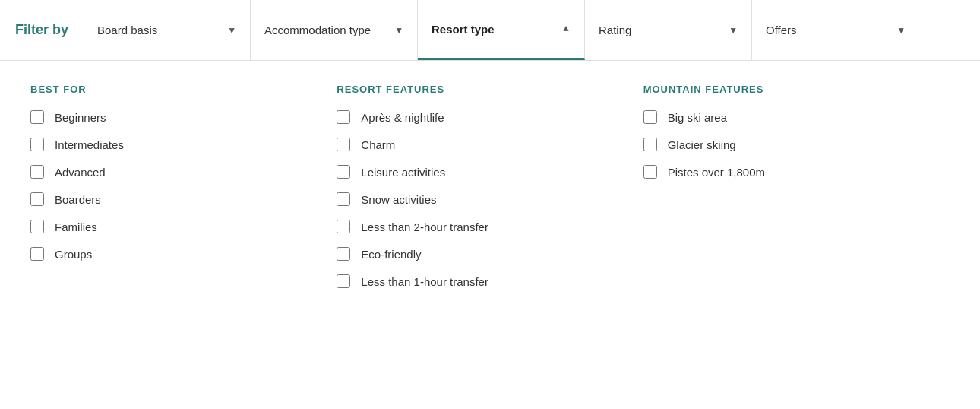 This screenshot has height=409, width=980. Describe the element at coordinates (42, 30) in the screenshot. I see `filter-by-label: Filter by` at that location.